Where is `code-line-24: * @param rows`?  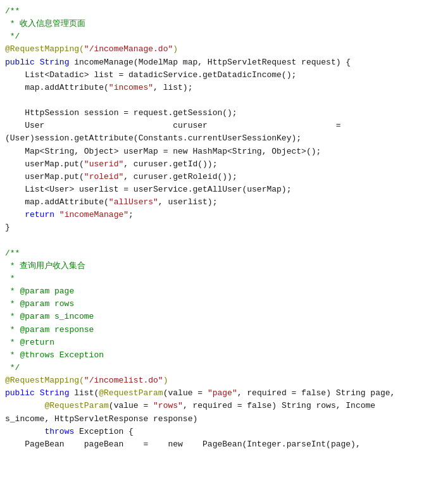 code-line-24: * @param rows is located at coordinates (222, 304).